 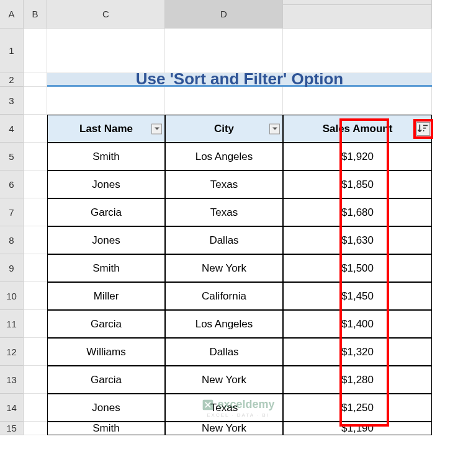 What do you see at coordinates (35, 100) in the screenshot?
I see `cell-a3` at bounding box center [35, 100].